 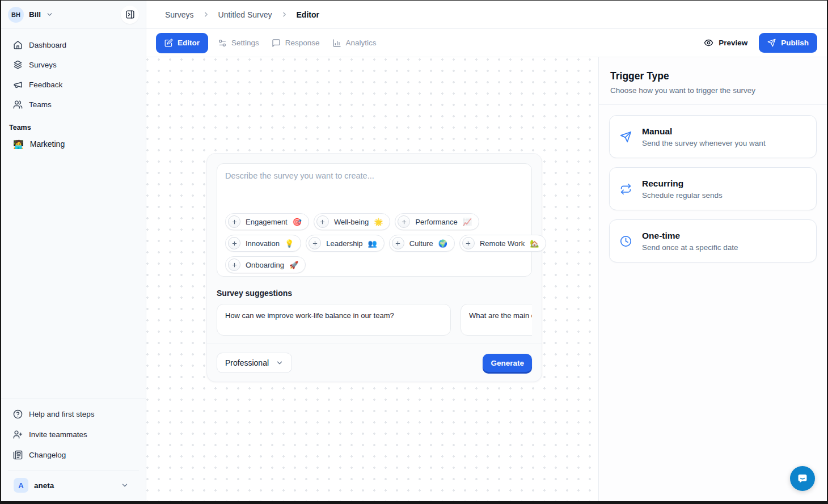 What do you see at coordinates (534, 244) in the screenshot?
I see `house-emoji-icon: 🏡` at bounding box center [534, 244].